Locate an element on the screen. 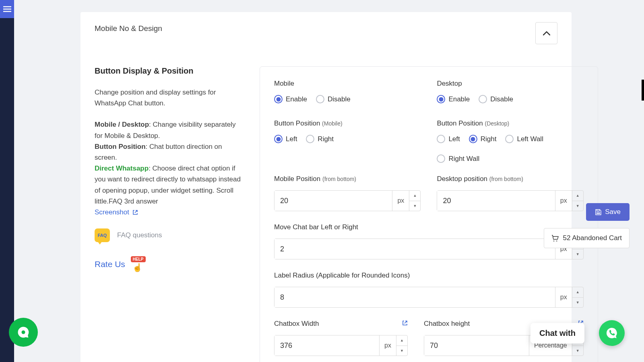 The image size is (644, 362). faq-row: FAQ FAQ questions is located at coordinates (169, 235).